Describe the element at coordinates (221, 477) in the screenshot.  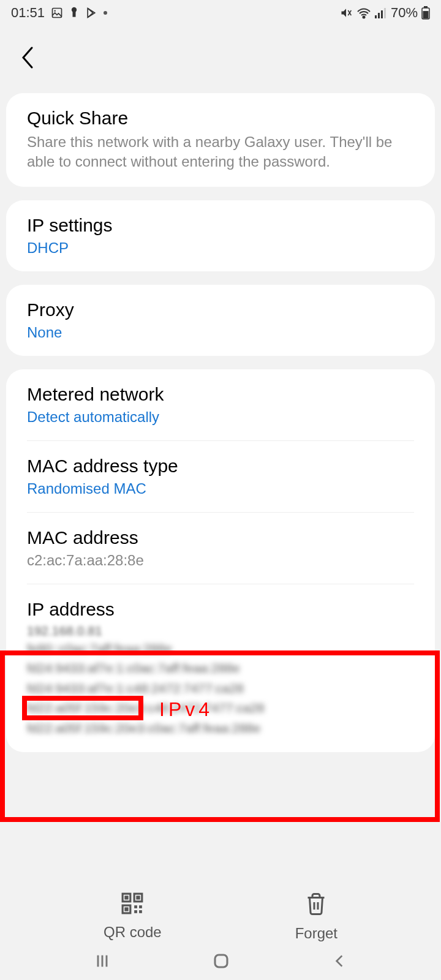
I see `mac-type-item: MAC address type Randomised MAC` at that location.